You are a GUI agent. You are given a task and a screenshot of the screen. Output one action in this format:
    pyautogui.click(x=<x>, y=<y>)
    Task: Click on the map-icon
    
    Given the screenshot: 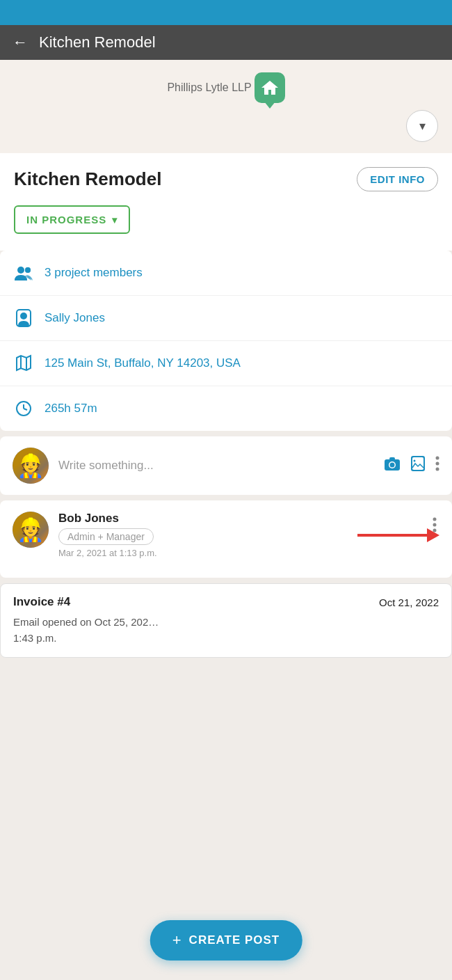 What is the action you would take?
    pyautogui.click(x=24, y=363)
    